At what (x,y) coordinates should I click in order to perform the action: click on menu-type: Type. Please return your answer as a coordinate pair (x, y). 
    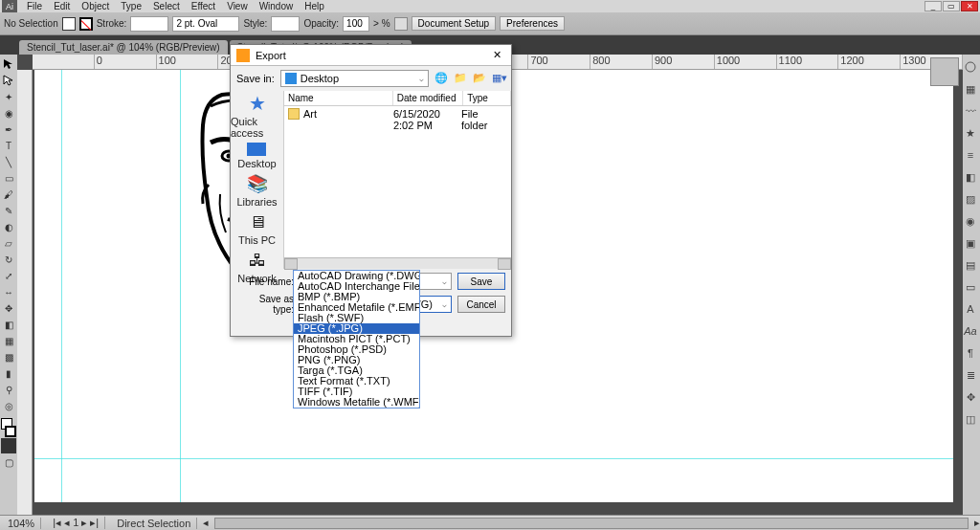
    Looking at the image, I should click on (131, 6).